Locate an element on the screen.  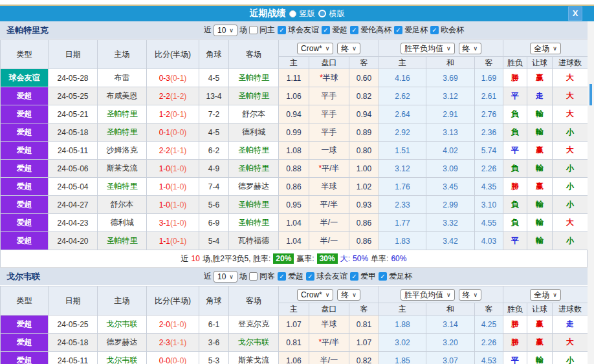
home-odds: 1.04 is located at coordinates (294, 241).